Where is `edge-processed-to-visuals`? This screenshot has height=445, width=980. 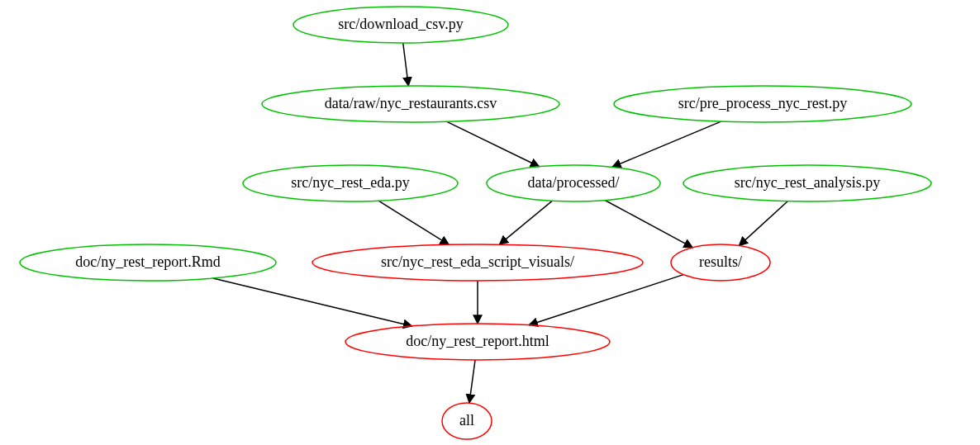
edge-processed-to-visuals is located at coordinates (526, 223).